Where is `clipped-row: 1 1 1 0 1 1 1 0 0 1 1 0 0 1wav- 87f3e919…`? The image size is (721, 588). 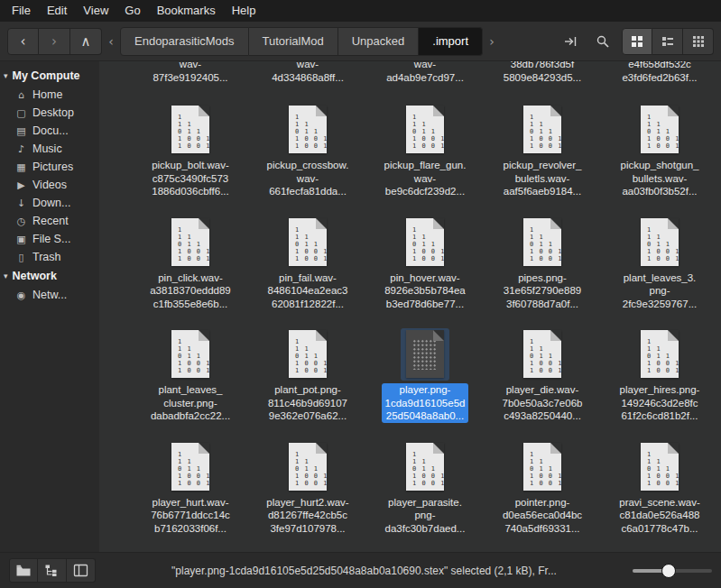 clipped-row: 1 1 1 0 1 1 1 0 0 1 1 0 0 1wav- 87f3e919… is located at coordinates (426, 80).